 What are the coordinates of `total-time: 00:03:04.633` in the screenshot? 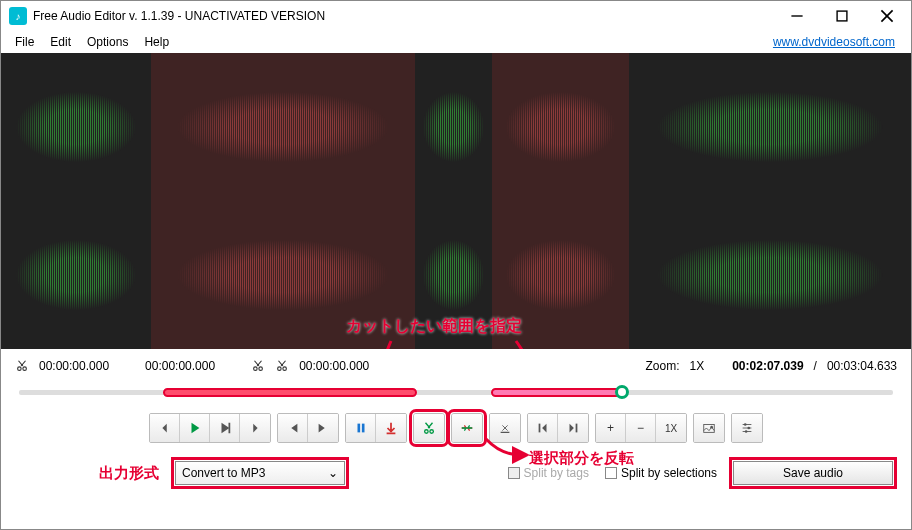 It's located at (862, 366).